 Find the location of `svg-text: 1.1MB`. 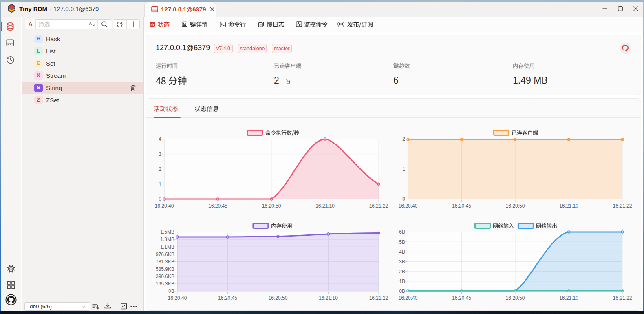

svg-text: 1.1MB is located at coordinates (167, 247).